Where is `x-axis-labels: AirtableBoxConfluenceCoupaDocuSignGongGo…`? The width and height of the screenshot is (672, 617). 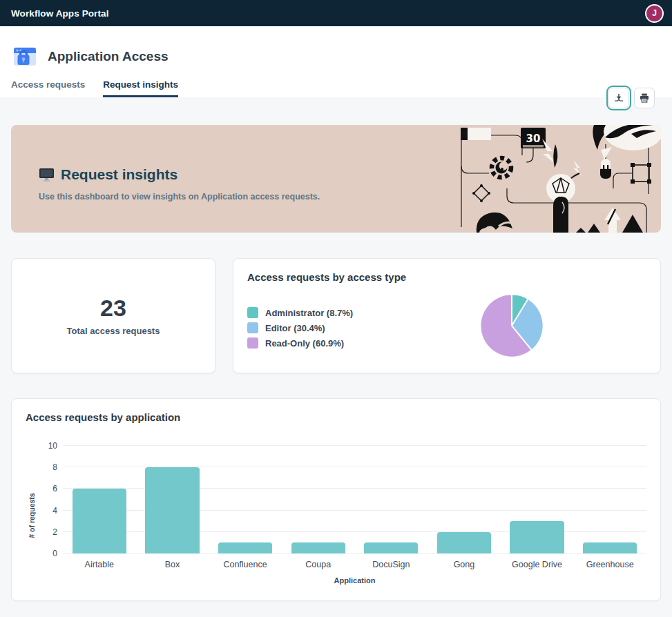
x-axis-labels: AirtableBoxConfluenceCoupaDocuSignGongGo… is located at coordinates (355, 565).